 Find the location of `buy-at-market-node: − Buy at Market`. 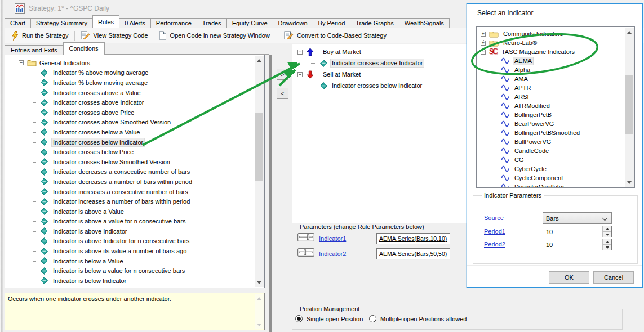

buy-at-market-node: − Buy at Market is located at coordinates (380, 52).